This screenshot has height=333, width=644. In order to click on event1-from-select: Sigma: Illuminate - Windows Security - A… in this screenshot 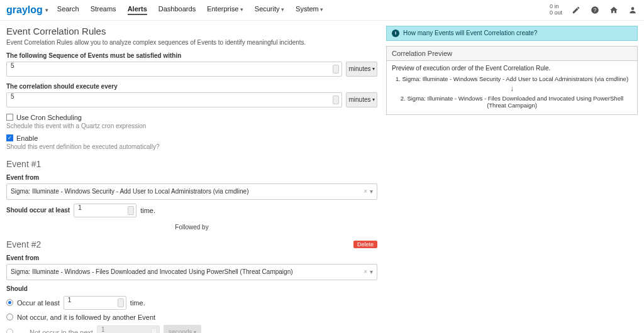, I will do `click(192, 192)`.